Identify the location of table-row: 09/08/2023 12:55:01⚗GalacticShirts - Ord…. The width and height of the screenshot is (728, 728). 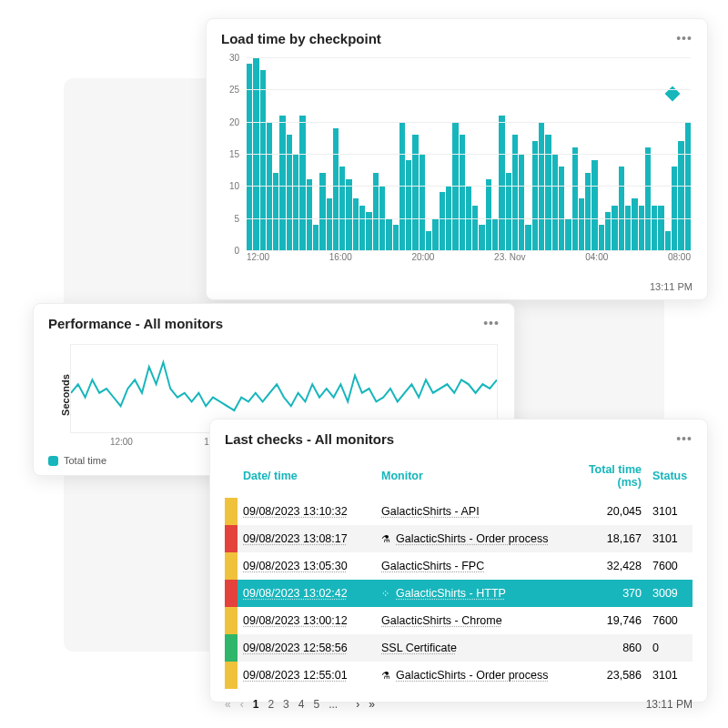
(459, 675).